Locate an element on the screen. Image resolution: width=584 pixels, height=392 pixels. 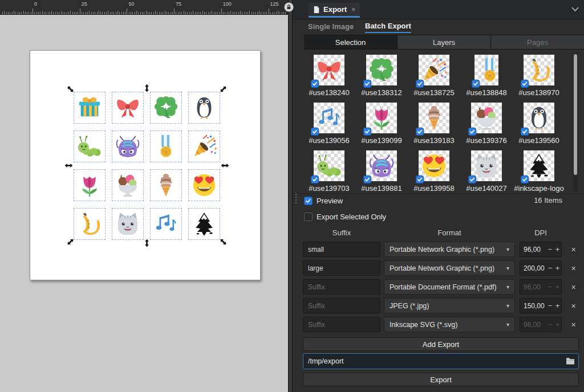
format-dropdown: Inkscape SVG (*.svg) ▾ is located at coordinates (449, 325).